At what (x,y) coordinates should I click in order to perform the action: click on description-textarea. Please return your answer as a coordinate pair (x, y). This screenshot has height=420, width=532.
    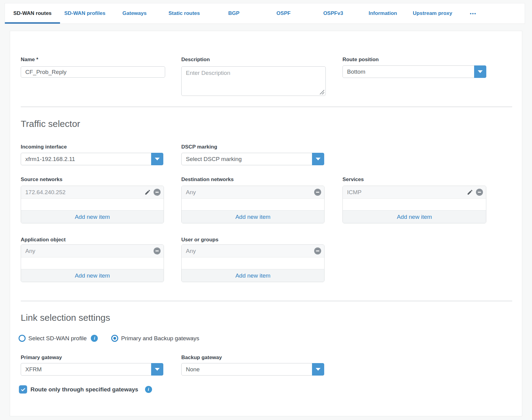
    Looking at the image, I should click on (254, 81).